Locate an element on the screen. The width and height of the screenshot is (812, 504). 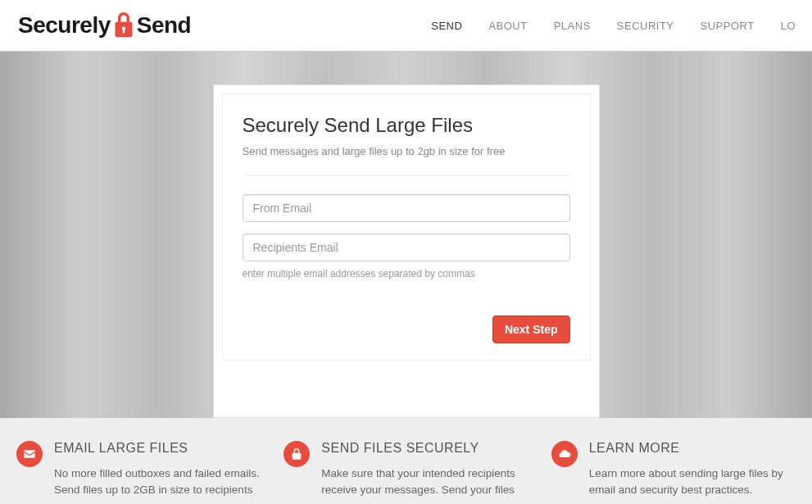
logo: Securely Send is located at coordinates (105, 25).